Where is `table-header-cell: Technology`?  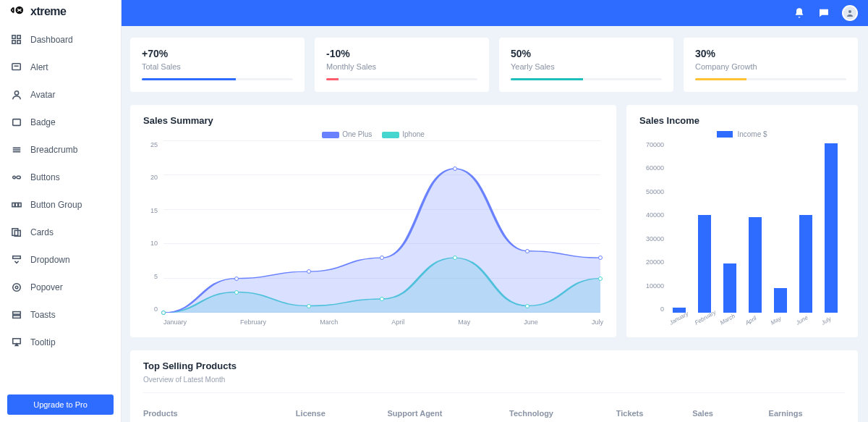
table-header-cell: Technology is located at coordinates (563, 413).